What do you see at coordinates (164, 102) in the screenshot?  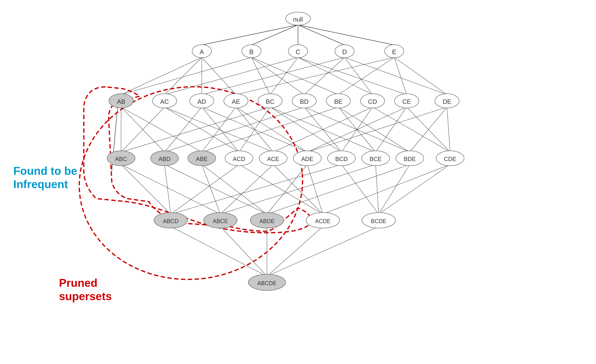 I see `svg-text: AC` at bounding box center [164, 102].